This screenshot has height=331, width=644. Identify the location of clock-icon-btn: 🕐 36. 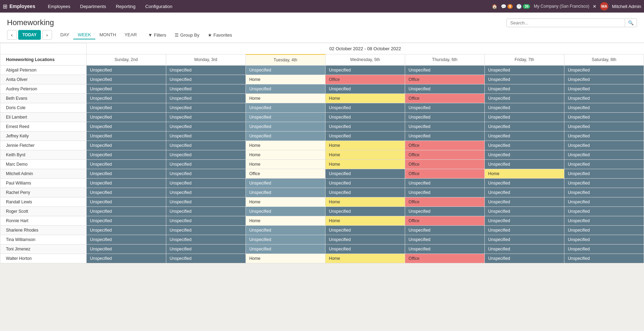
(523, 6).